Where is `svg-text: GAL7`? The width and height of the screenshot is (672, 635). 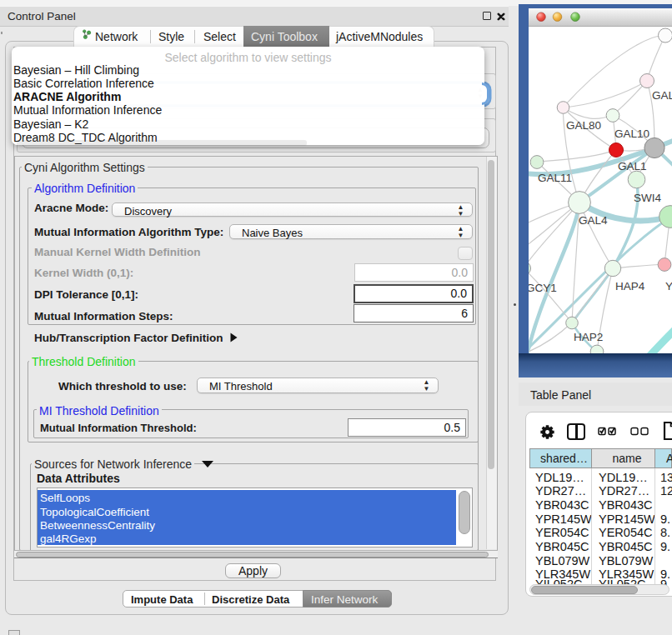 svg-text: GAL7 is located at coordinates (662, 95).